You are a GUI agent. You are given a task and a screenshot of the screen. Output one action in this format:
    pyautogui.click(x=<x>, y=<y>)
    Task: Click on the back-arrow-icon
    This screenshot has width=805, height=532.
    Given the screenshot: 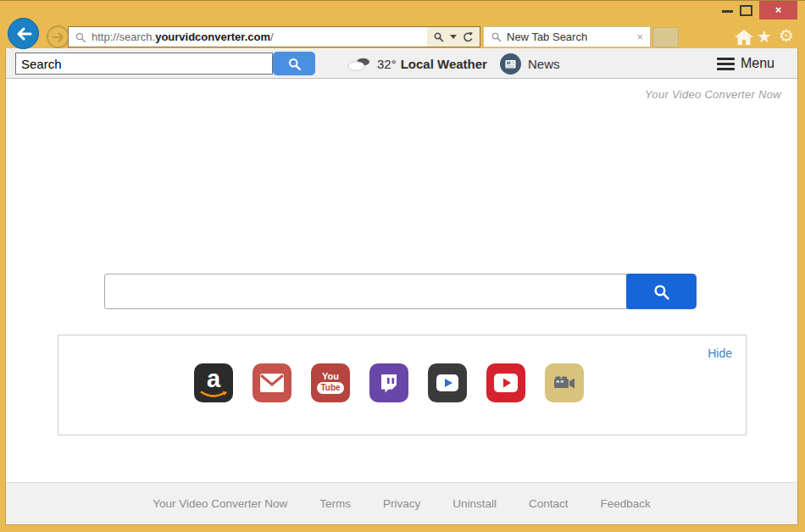 What is the action you would take?
    pyautogui.click(x=24, y=34)
    